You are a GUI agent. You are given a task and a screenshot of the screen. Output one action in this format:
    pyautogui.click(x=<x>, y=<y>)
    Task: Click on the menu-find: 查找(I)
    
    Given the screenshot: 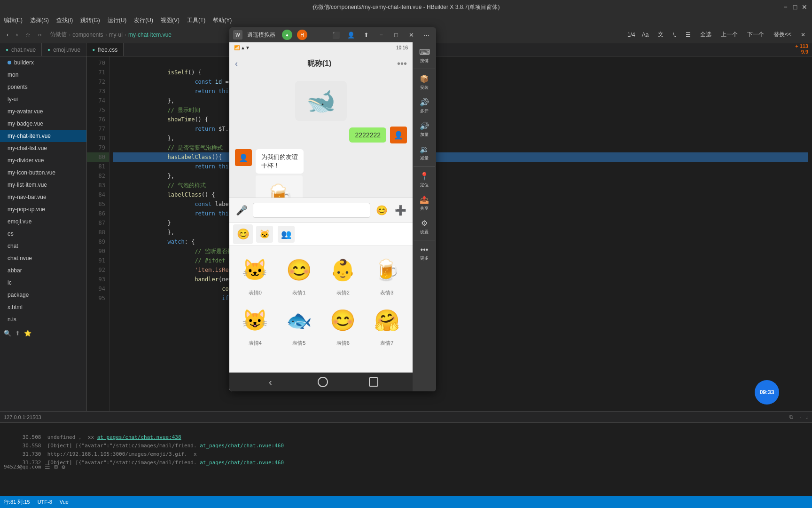 What is the action you would take?
    pyautogui.click(x=65, y=21)
    